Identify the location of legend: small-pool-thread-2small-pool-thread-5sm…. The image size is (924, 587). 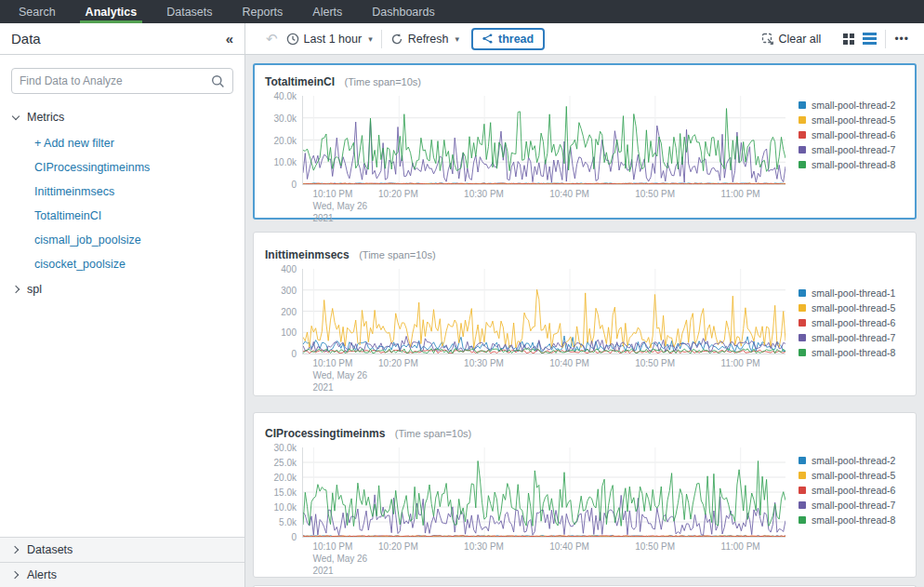
(845, 514).